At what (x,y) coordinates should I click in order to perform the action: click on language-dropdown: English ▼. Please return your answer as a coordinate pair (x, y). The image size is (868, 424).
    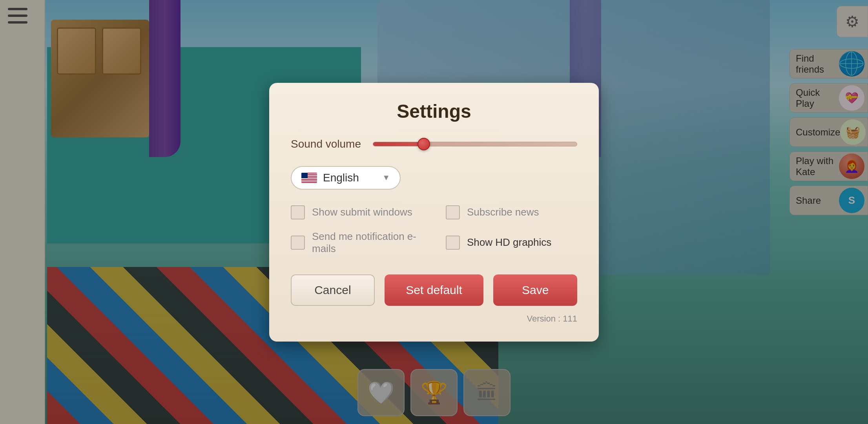
    Looking at the image, I should click on (346, 178).